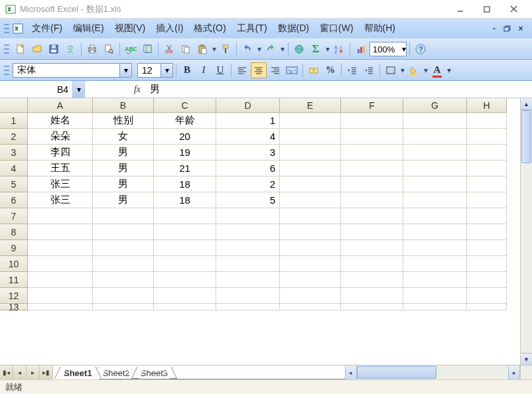  I want to click on percent-button: %, so click(330, 70).